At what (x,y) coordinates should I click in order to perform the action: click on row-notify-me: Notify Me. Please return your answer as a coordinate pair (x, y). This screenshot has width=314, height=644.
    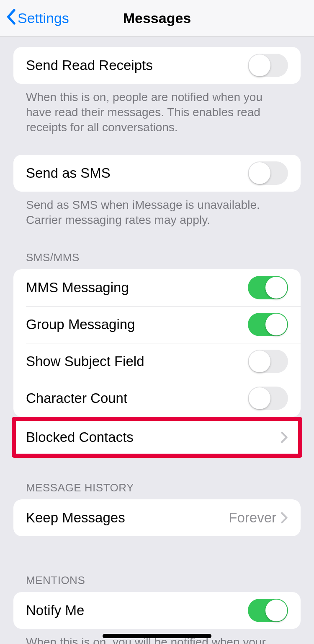
    Looking at the image, I should click on (157, 610).